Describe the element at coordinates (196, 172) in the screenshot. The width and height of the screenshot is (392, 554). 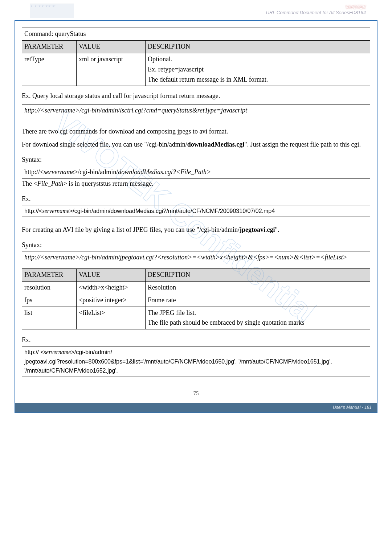
I see `syntax-code: http://<servername>/cgi-bin/admin/downlo…` at that location.